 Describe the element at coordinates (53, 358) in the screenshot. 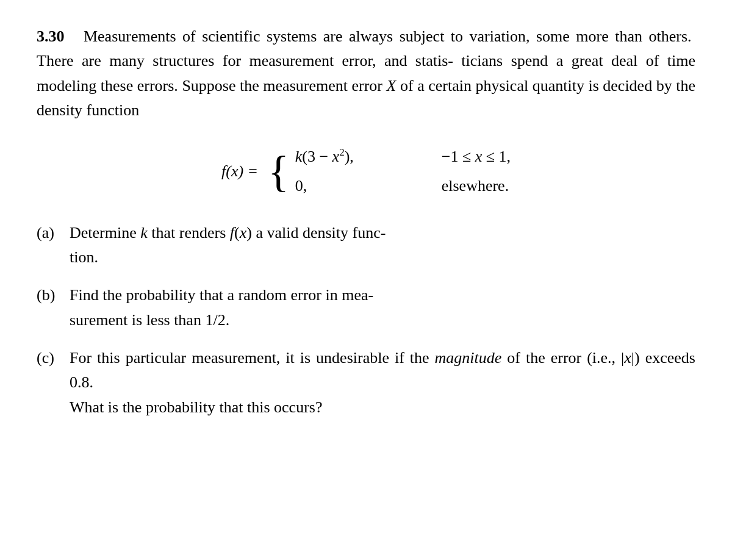

I see `part-c-label: (c)` at that location.